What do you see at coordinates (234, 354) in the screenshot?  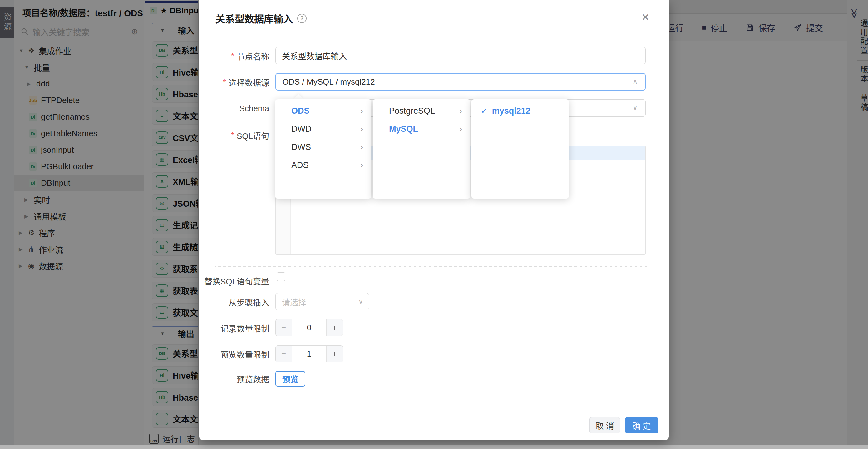 I see `preview-limit-label: 预览数量限制` at bounding box center [234, 354].